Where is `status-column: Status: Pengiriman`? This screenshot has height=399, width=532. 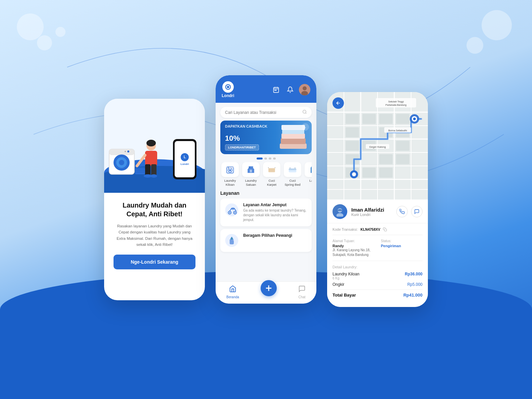
status-column: Status: Pengiriman is located at coordinates (402, 248).